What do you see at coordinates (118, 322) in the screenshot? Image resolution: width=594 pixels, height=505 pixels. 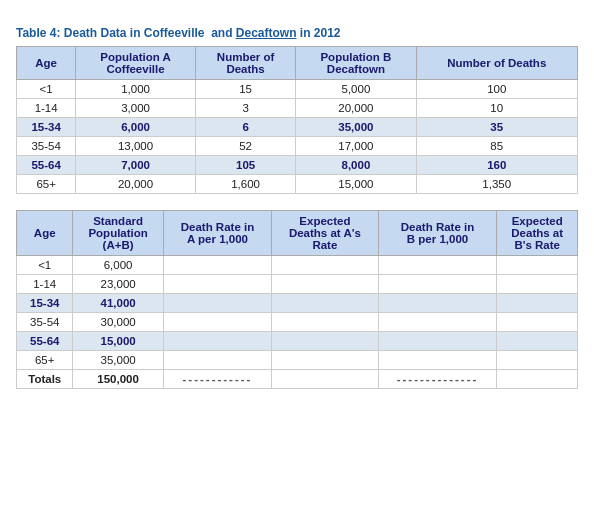 I see `table-cell: 30,000` at bounding box center [118, 322].